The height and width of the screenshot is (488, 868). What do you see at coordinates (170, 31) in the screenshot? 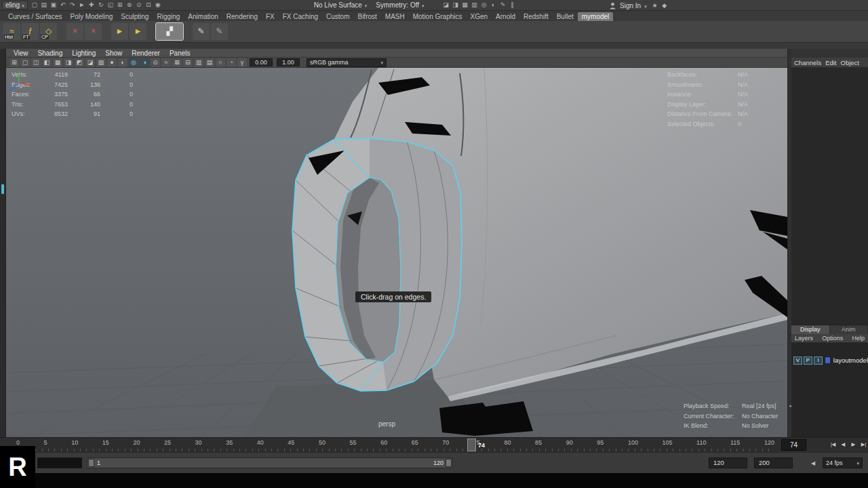
I see `shelf-mirror-button: ▞` at bounding box center [170, 31].